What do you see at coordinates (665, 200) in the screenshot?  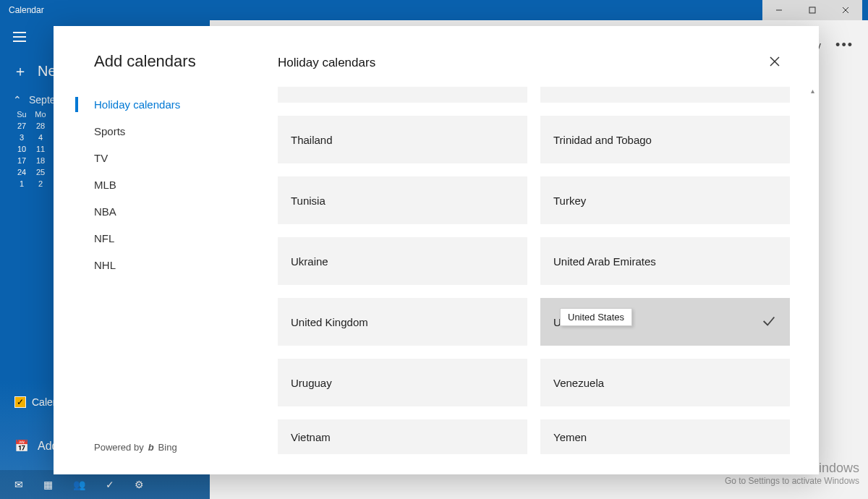 I see `calendar-tile: Turkey` at bounding box center [665, 200].